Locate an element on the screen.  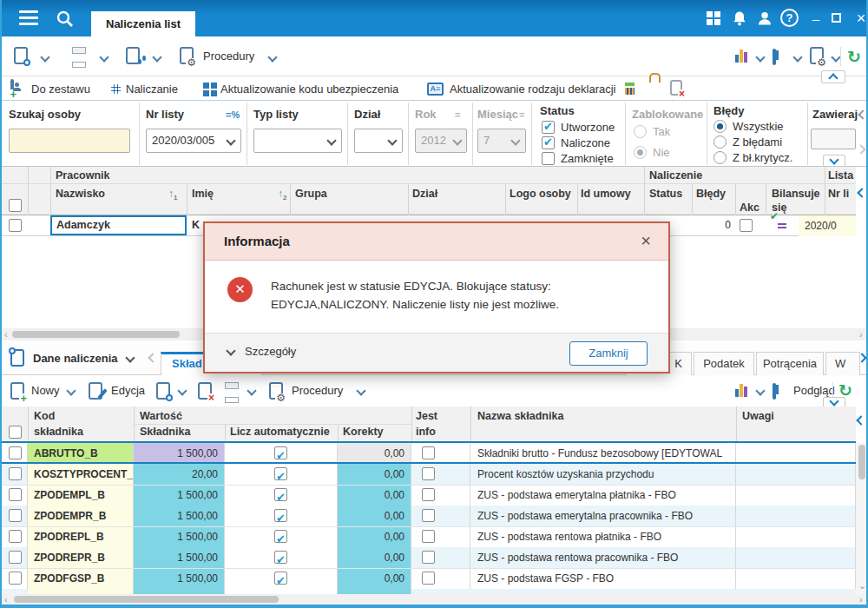
col-imie: Imię is located at coordinates (203, 194).